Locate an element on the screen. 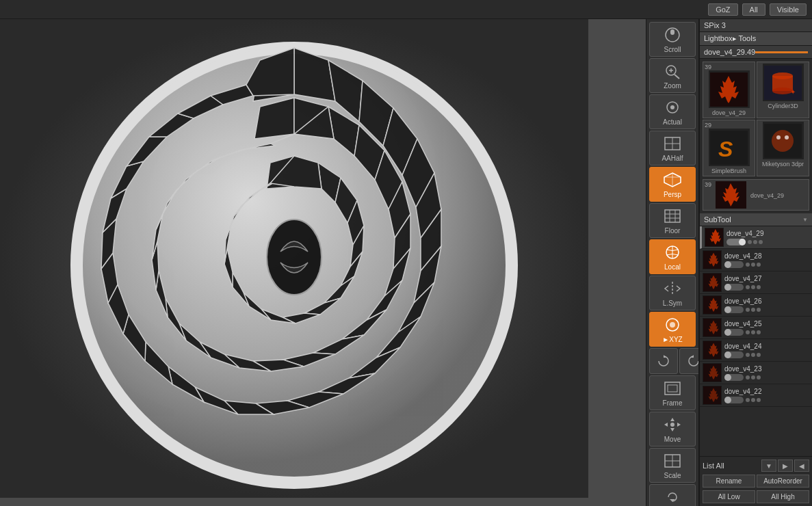 The width and height of the screenshot is (812, 506). low-high-row: All Low All High is located at coordinates (756, 496).